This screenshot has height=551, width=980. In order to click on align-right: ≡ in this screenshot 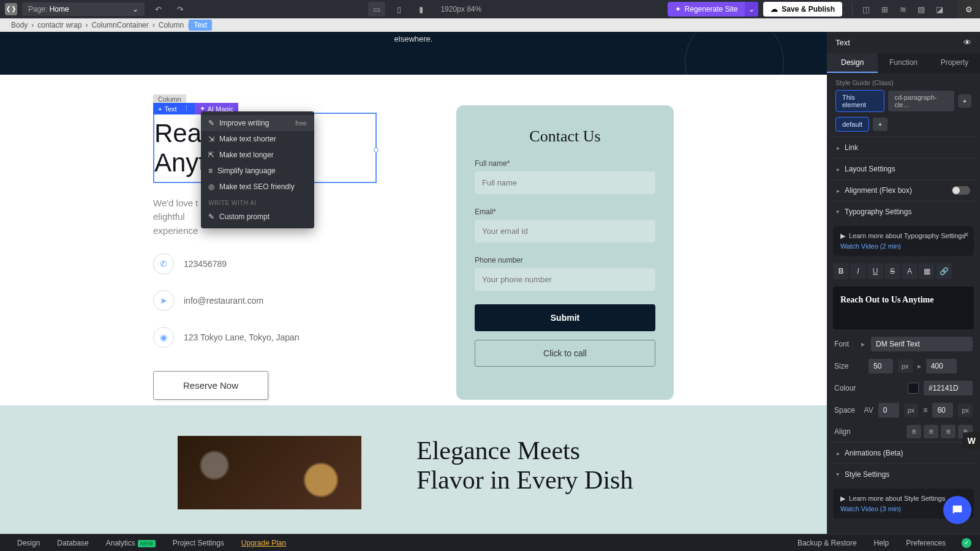, I will do `click(948, 432)`.